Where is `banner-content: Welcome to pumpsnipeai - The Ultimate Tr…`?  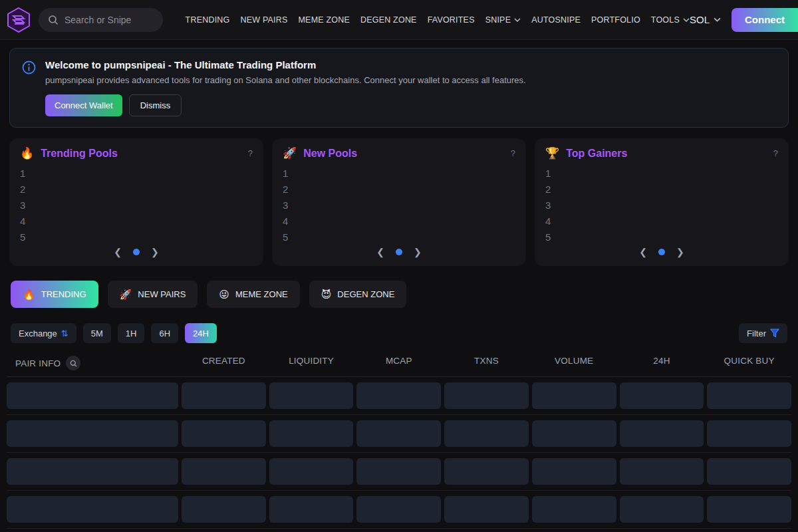 banner-content: Welcome to pumpsnipeai - The Ultimate Tr… is located at coordinates (286, 88).